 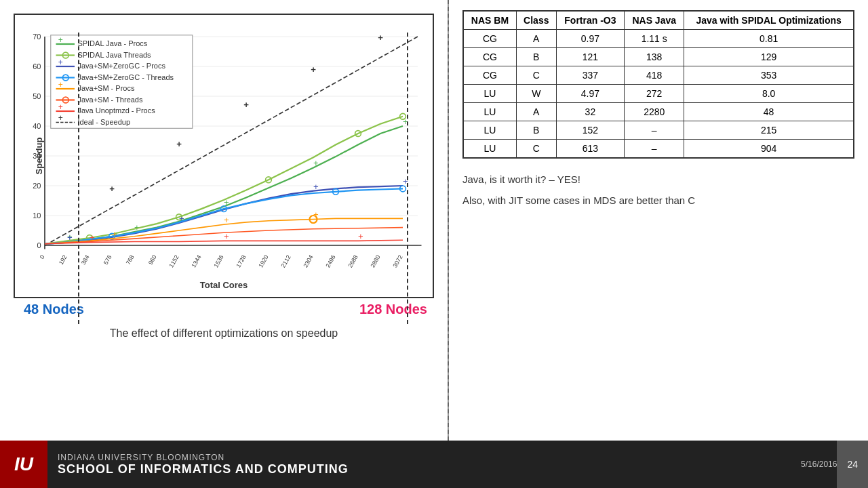 What do you see at coordinates (769, 20) in the screenshot?
I see `col-header-spidal: Java with SPIDAL Optimizations` at bounding box center [769, 20].